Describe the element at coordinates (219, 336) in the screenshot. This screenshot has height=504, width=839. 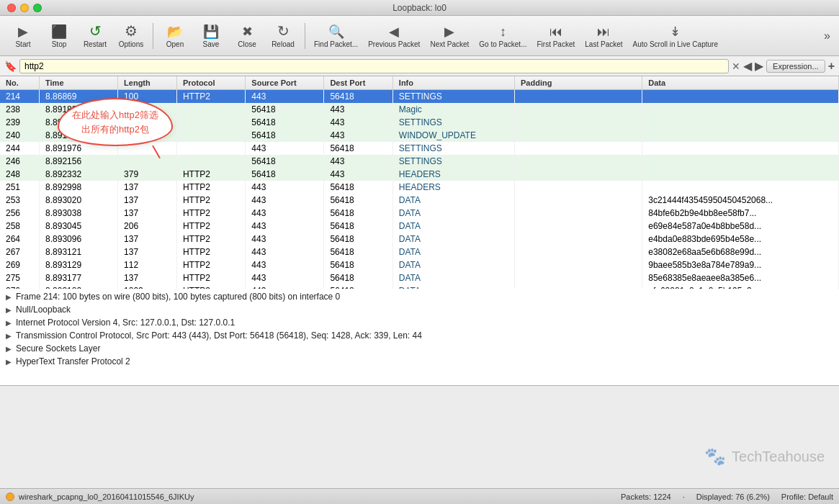
I see `tcp-text: Transmission Control Protocol, Src Port:…` at that location.